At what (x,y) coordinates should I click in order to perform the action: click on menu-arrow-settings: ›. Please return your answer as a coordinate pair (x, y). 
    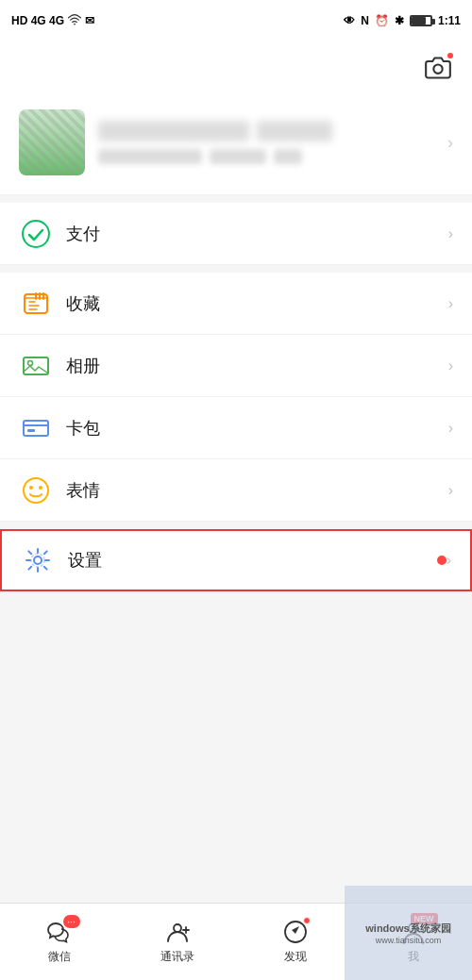
    Looking at the image, I should click on (449, 560).